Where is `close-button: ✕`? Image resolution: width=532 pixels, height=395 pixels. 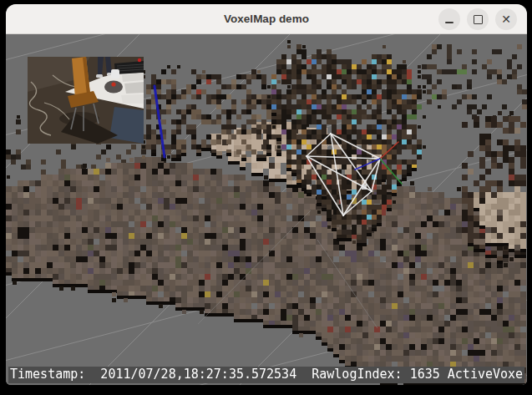 close-button: ✕ is located at coordinates (506, 19).